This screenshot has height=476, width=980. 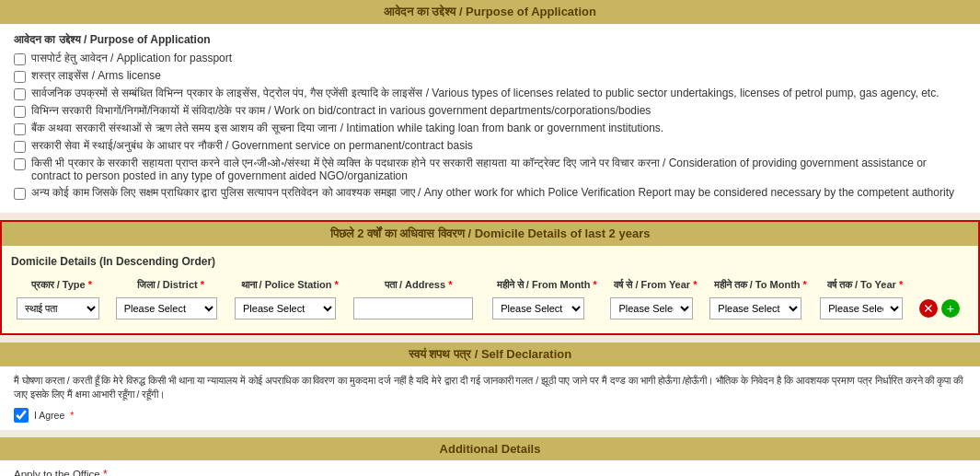 I want to click on apply-office-content: Apply to the Office *, so click(x=490, y=468).